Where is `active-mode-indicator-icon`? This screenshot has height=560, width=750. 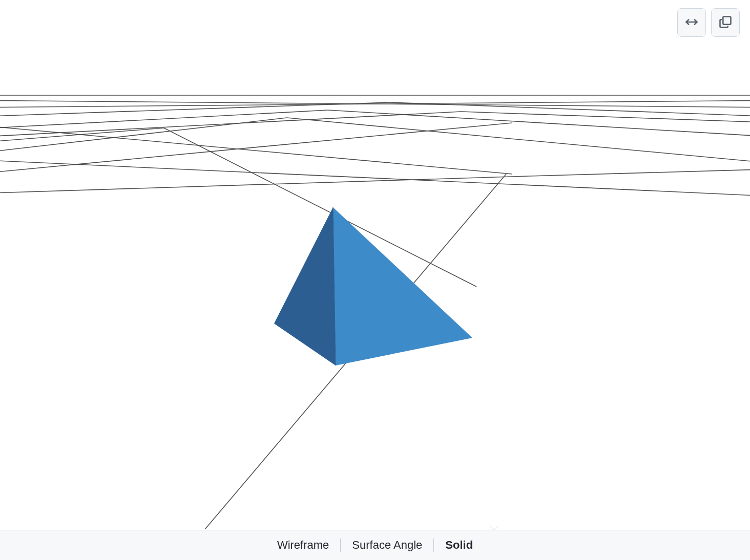 active-mode-indicator-icon is located at coordinates (494, 528).